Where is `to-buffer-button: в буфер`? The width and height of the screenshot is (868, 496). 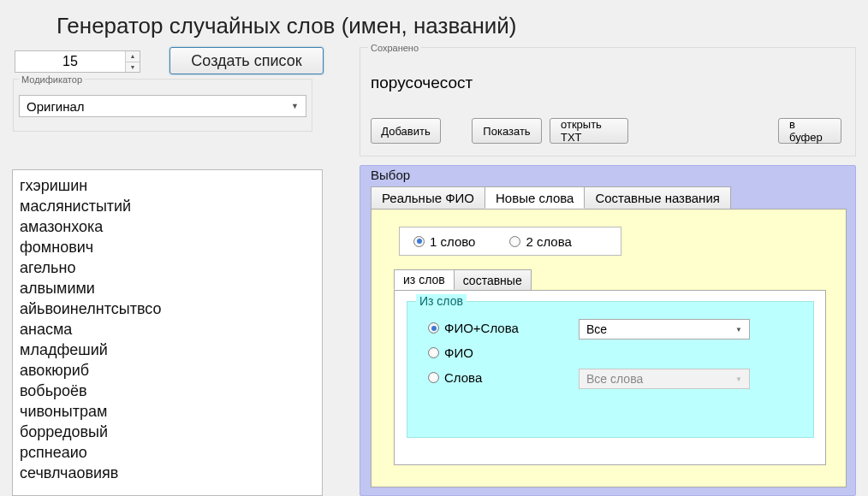 to-buffer-button: в буфер is located at coordinates (810, 131).